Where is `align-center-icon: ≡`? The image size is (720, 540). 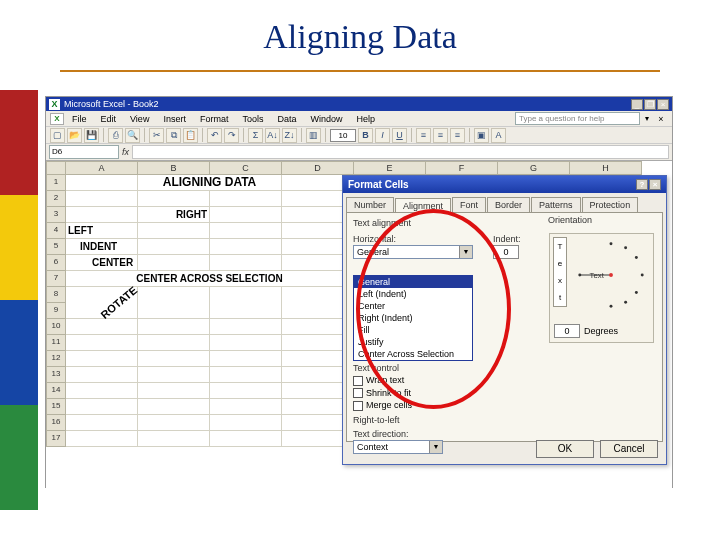 align-center-icon: ≡ is located at coordinates (440, 136).